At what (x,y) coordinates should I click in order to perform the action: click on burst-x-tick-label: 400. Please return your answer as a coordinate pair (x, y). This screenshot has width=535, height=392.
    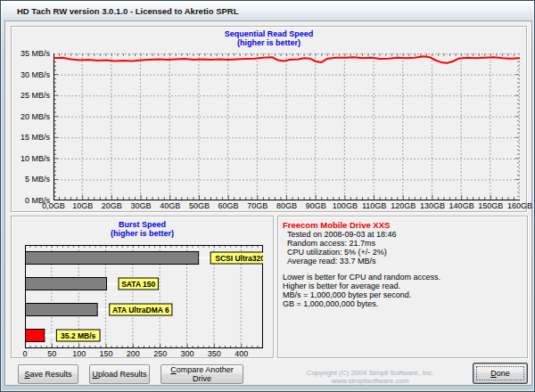
    Looking at the image, I should click on (242, 355).